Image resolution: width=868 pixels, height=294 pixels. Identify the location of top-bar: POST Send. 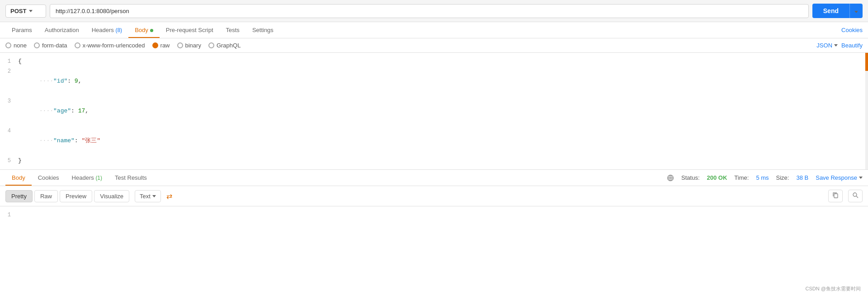
(434, 11).